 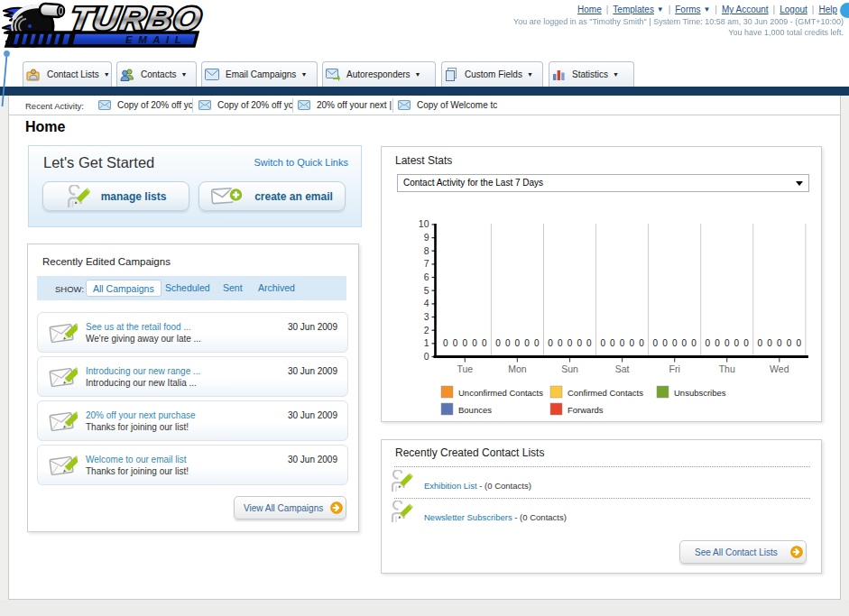 I want to click on svg-text: EMAIL, so click(x=156, y=40).